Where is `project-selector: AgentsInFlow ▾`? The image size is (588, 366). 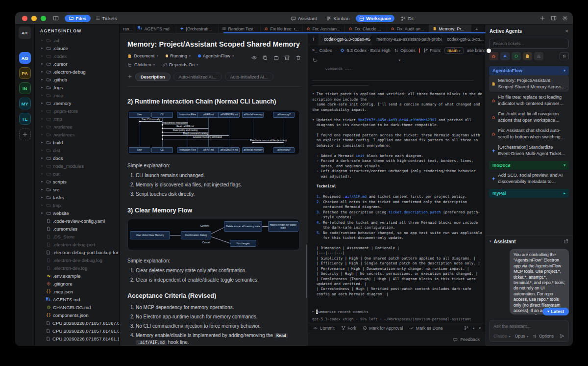
project-selector: AgentsInFlow ▾ is located at coordinates (216, 56).